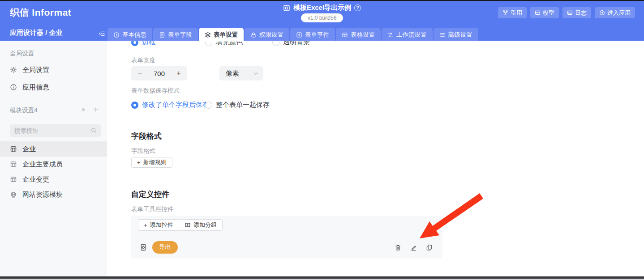 The image size is (644, 280). What do you see at coordinates (570, 13) in the screenshot?
I see `logs-icon` at bounding box center [570, 13].